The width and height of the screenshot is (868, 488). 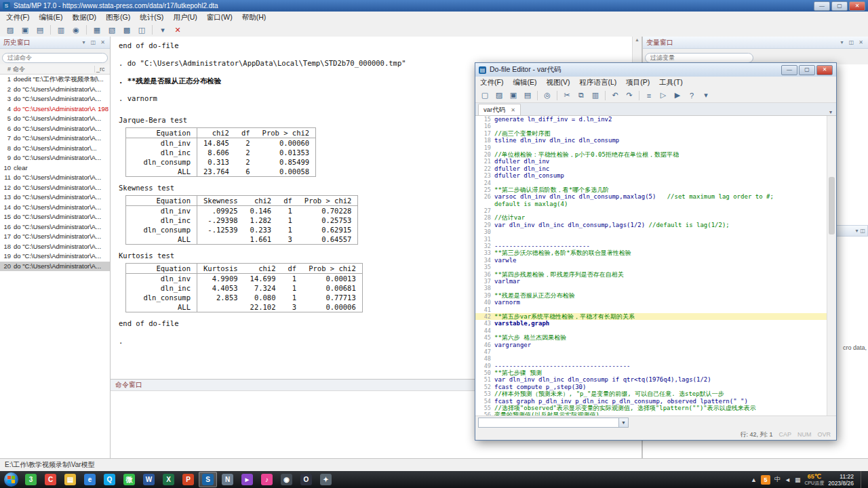 What do you see at coordinates (55, 168) in the screenshot?
I see `history-item: 10clear` at bounding box center [55, 168].